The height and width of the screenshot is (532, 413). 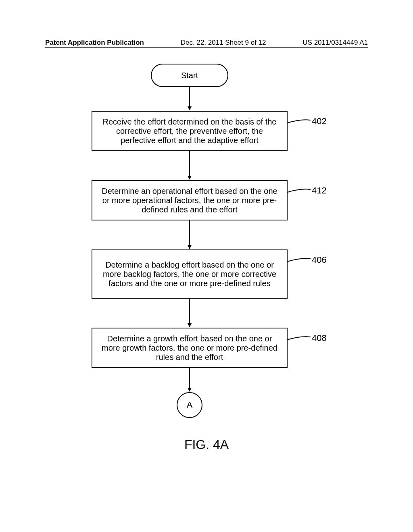 I want to click on step-406-box: Determine a backlog effort based on the …, so click(x=190, y=274).